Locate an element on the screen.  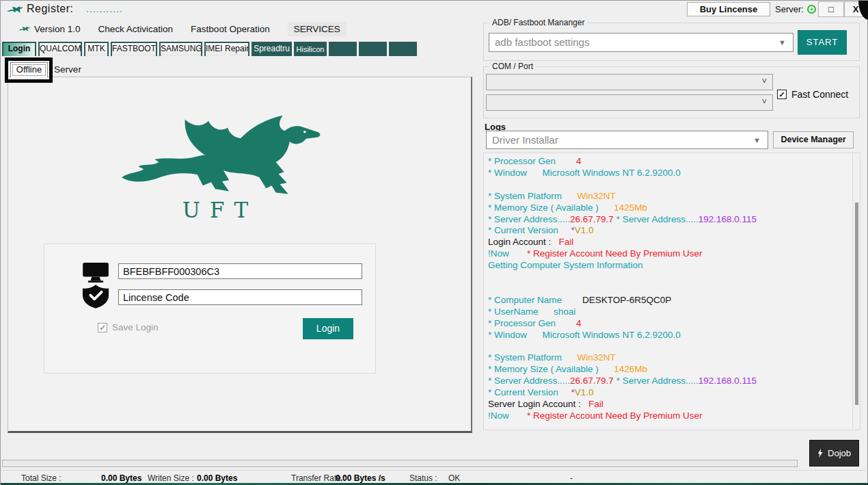
menu-item-services: SERVICES is located at coordinates (317, 29).